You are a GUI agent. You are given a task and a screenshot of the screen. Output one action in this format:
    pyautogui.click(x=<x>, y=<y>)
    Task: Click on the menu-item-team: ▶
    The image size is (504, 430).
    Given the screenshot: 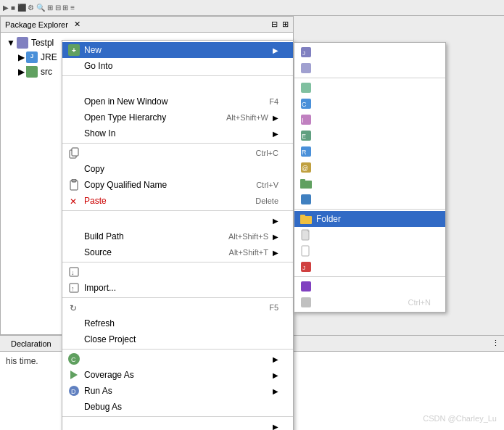 What is the action you would take?
    pyautogui.click(x=178, y=424)
    